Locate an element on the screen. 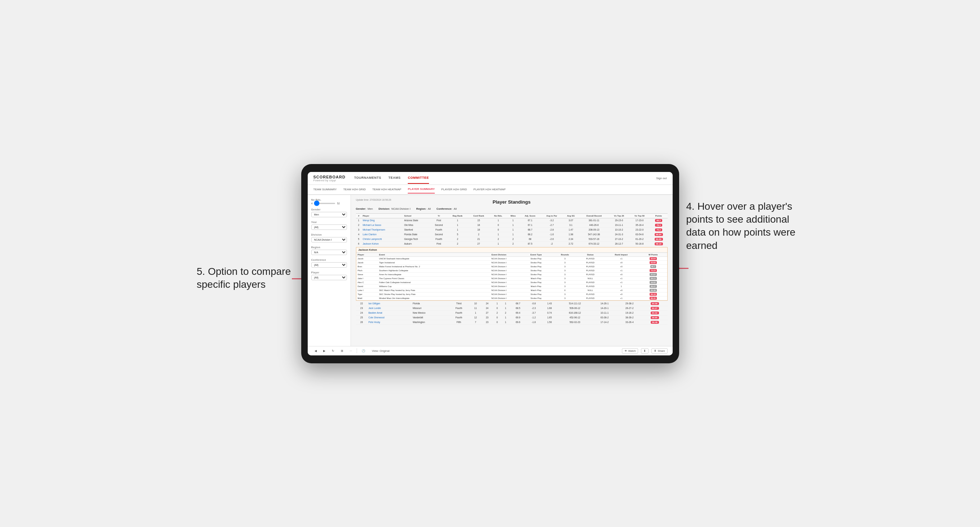 The height and width of the screenshot is (527, 980). cell-points: 60.27 is located at coordinates (655, 308).